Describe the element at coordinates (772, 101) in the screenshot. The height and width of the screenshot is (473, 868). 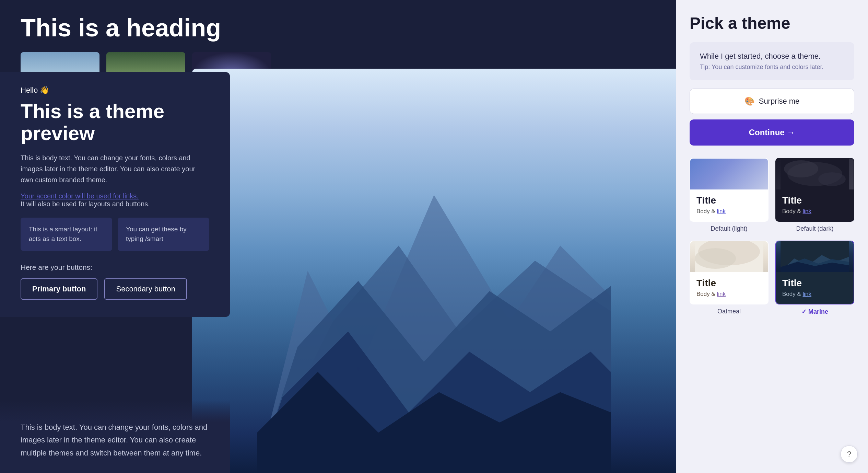
I see `surprise-me-button: 🎨 Surprise me` at that location.